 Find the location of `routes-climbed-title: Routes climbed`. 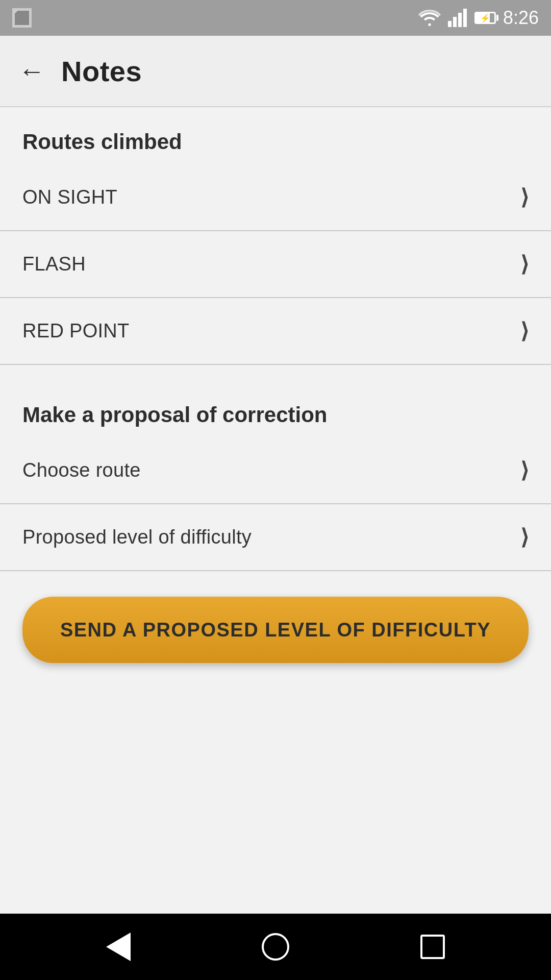

routes-climbed-title: Routes climbed is located at coordinates (102, 142).